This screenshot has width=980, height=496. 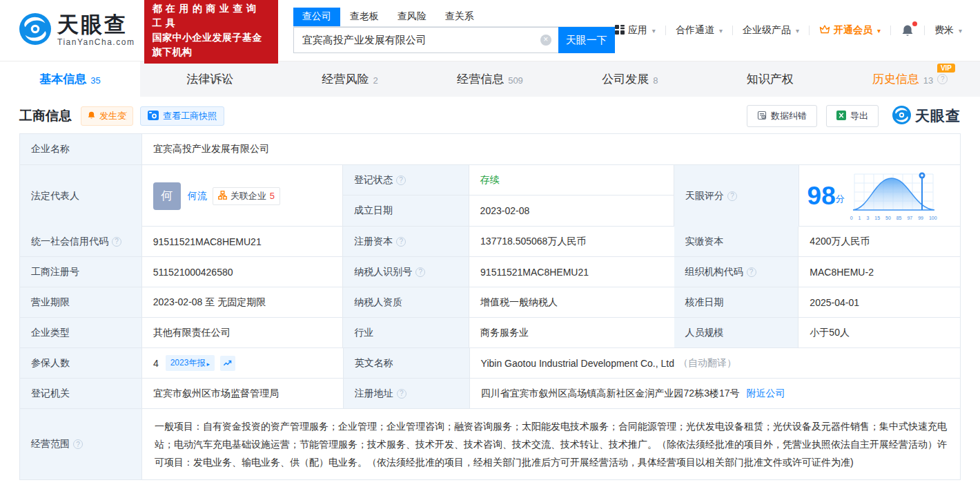 What do you see at coordinates (81, 196) in the screenshot?
I see `field-label-legal-rep: 法定代表人` at bounding box center [81, 196].